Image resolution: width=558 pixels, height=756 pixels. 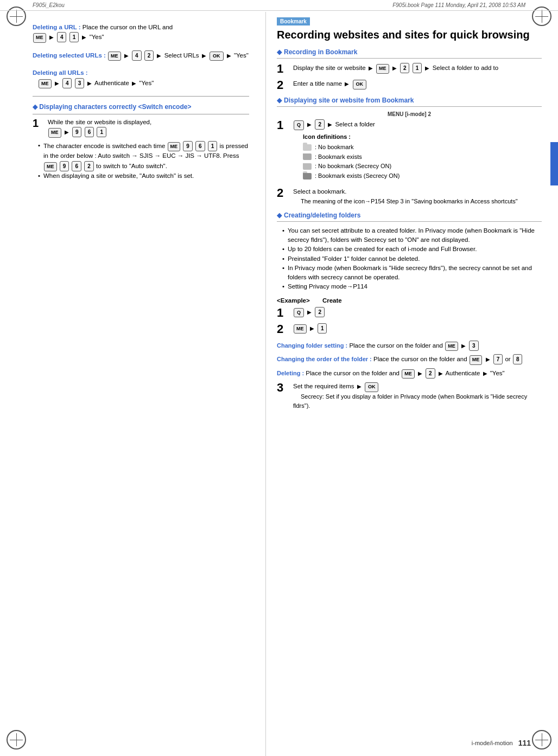 I want to click on key-9-d2: 9, so click(x=188, y=146).